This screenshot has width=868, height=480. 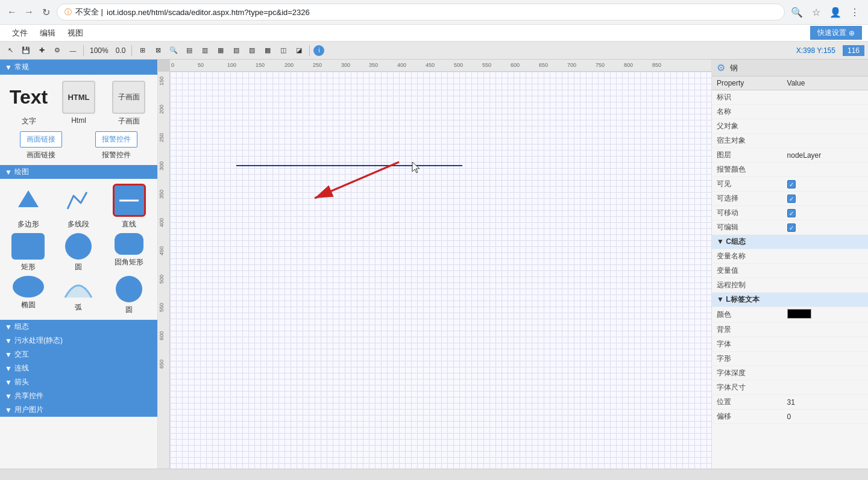 What do you see at coordinates (434, 475) in the screenshot?
I see `status-bar` at bounding box center [434, 475].